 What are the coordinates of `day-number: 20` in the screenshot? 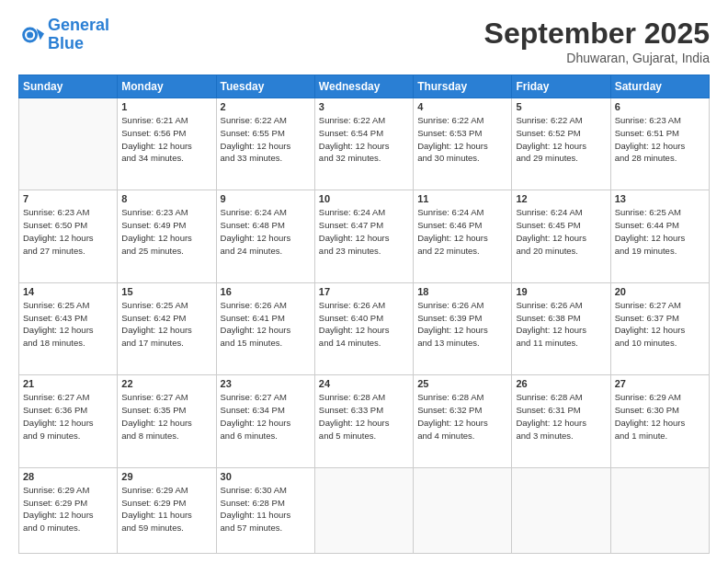 It's located at (660, 292).